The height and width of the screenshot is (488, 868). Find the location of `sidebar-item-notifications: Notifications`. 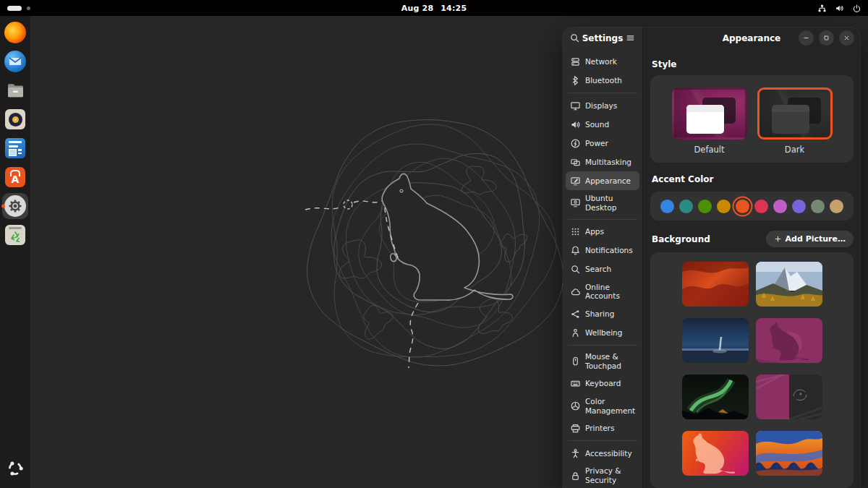

sidebar-item-notifications: Notifications is located at coordinates (603, 251).